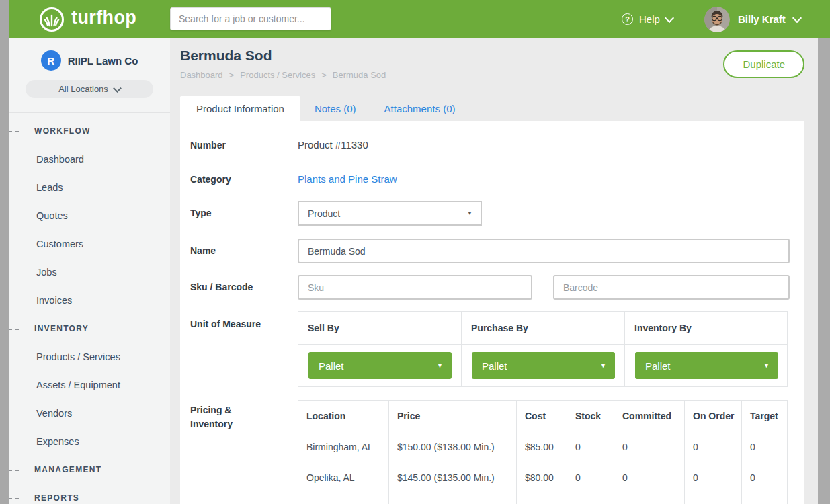  What do you see at coordinates (649, 478) in the screenshot?
I see `committed-cell: 0` at bounding box center [649, 478].